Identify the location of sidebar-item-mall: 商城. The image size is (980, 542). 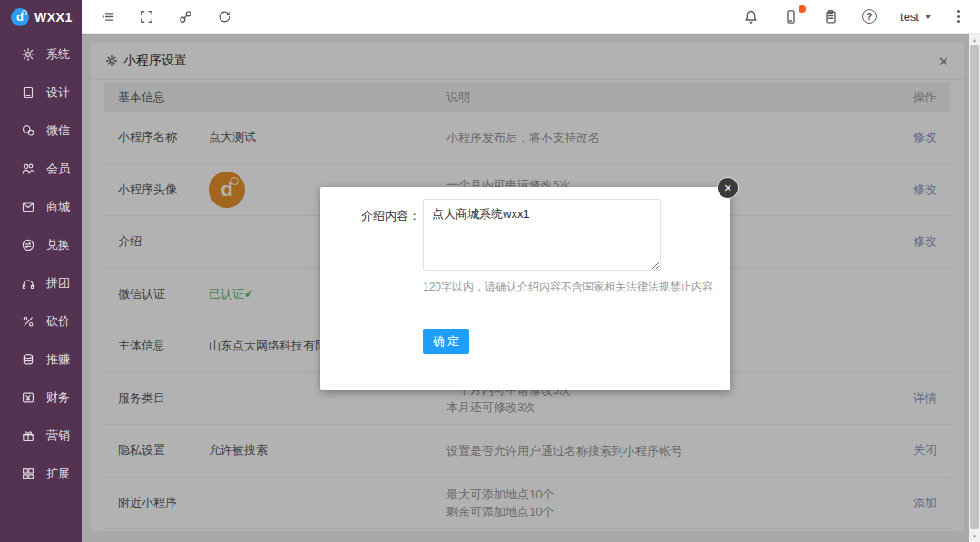
(41, 207).